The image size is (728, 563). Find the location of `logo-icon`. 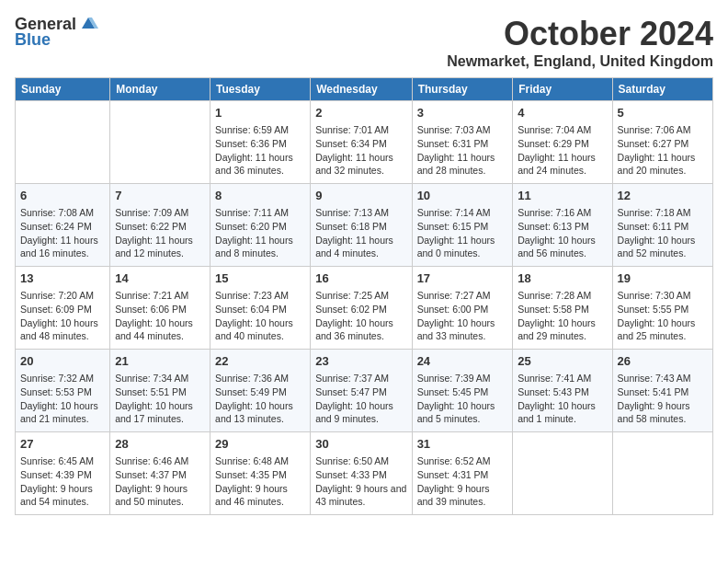

logo-icon is located at coordinates (88, 24).